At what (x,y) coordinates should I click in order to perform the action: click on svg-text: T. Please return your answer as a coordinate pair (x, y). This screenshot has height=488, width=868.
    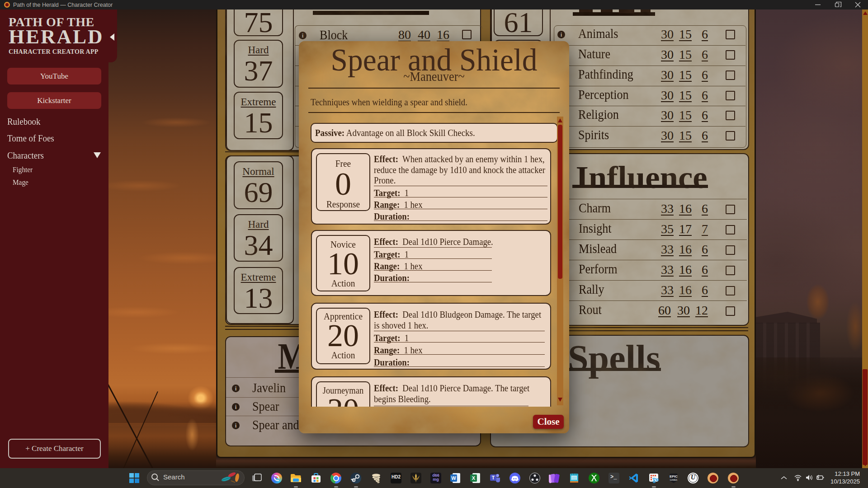
    Looking at the image, I should click on (494, 478).